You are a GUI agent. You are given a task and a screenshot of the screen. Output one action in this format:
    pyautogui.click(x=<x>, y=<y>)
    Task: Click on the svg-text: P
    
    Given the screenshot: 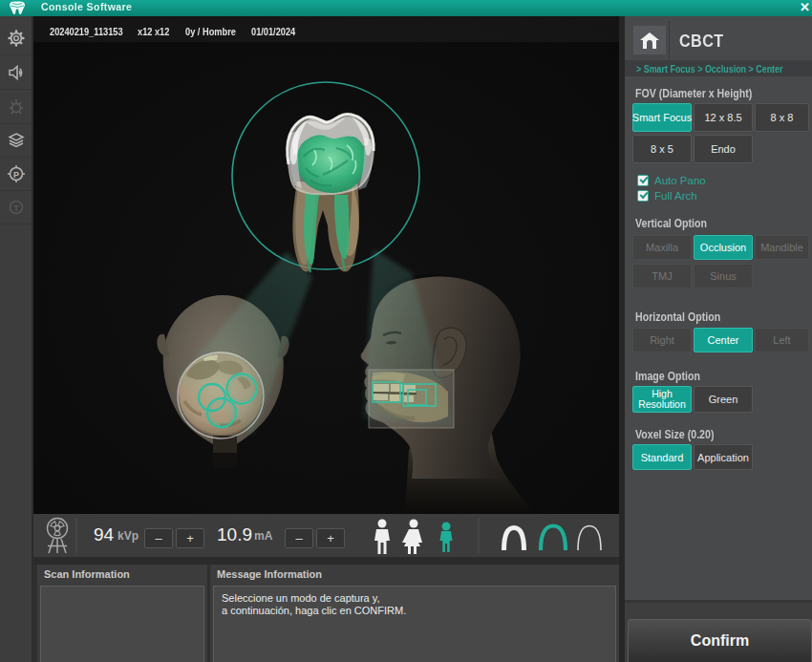 What is the action you would take?
    pyautogui.click(x=15, y=175)
    